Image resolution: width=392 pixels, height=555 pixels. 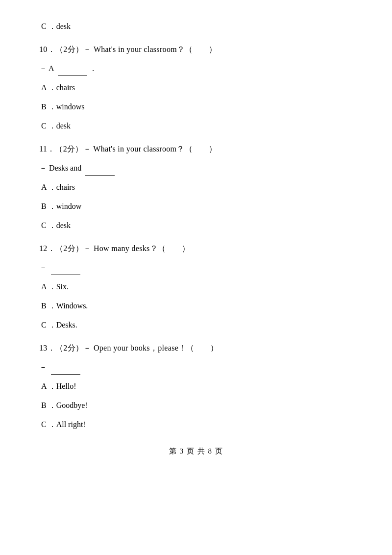 I want to click on option-c-desk-top: C ．desk, so click(x=196, y=26).